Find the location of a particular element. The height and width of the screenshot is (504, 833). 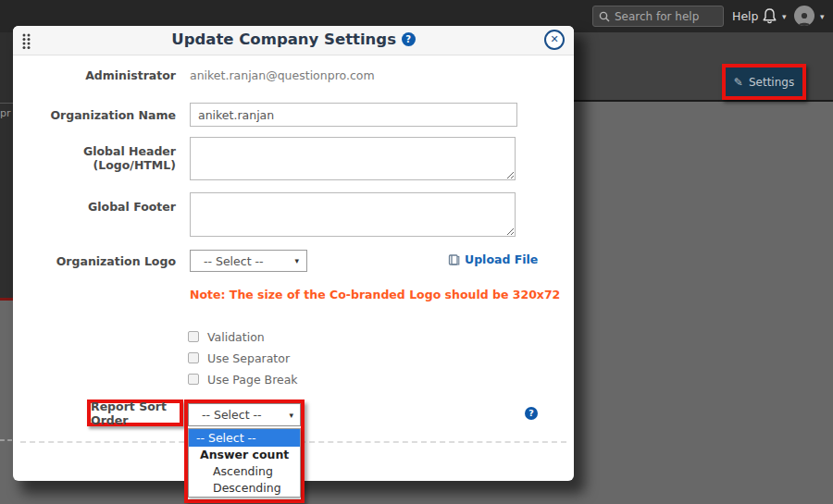

global-footer-label: Global Footer is located at coordinates (94, 207).